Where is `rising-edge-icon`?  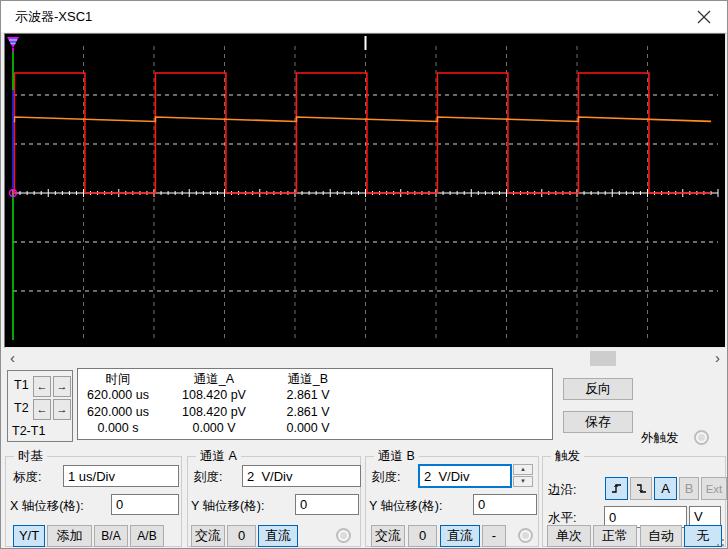
rising-edge-icon is located at coordinates (616, 488).